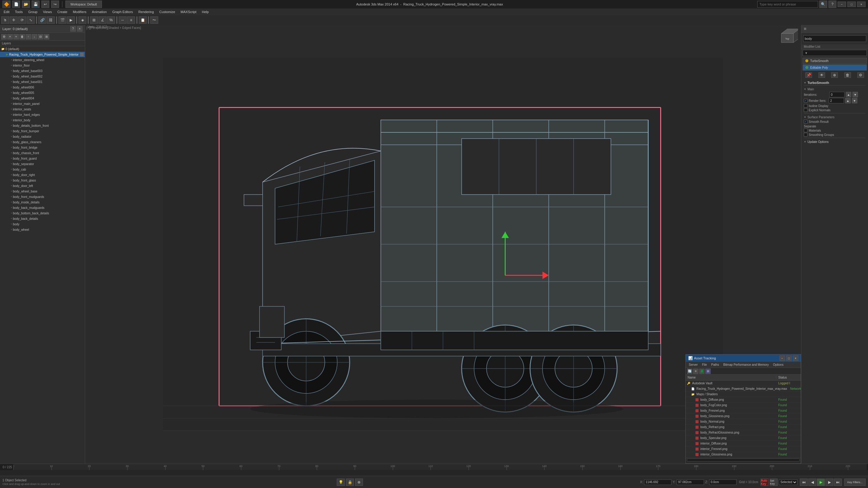  Describe the element at coordinates (26, 4) in the screenshot. I see `open-button: 📂` at that location.